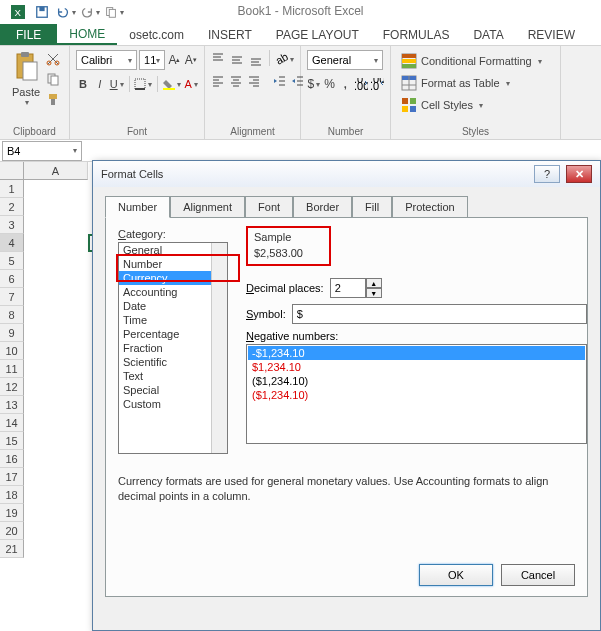  I want to click on negative-option-1: $1,234.10, so click(416, 367).